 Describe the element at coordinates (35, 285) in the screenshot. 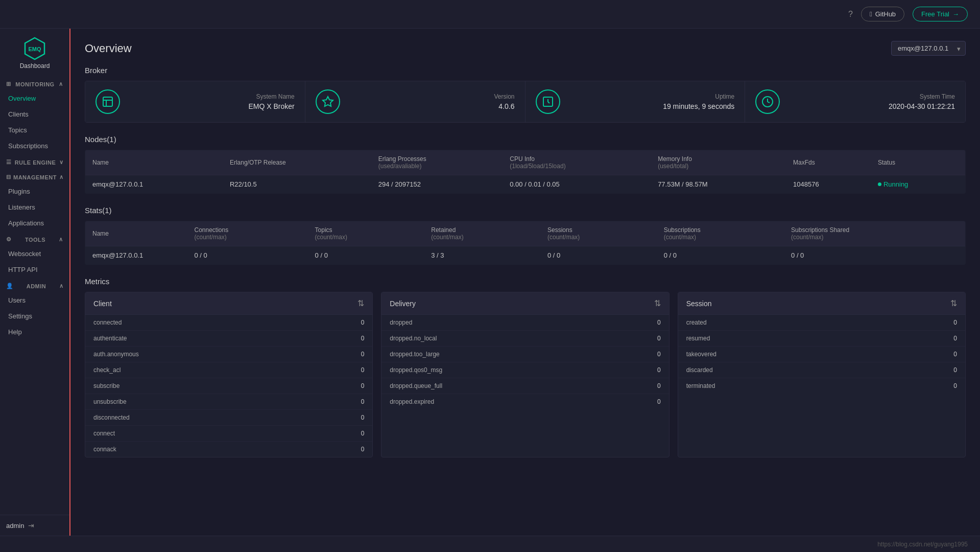

I see `admin-header: 👤 ADMIN ∧` at that location.